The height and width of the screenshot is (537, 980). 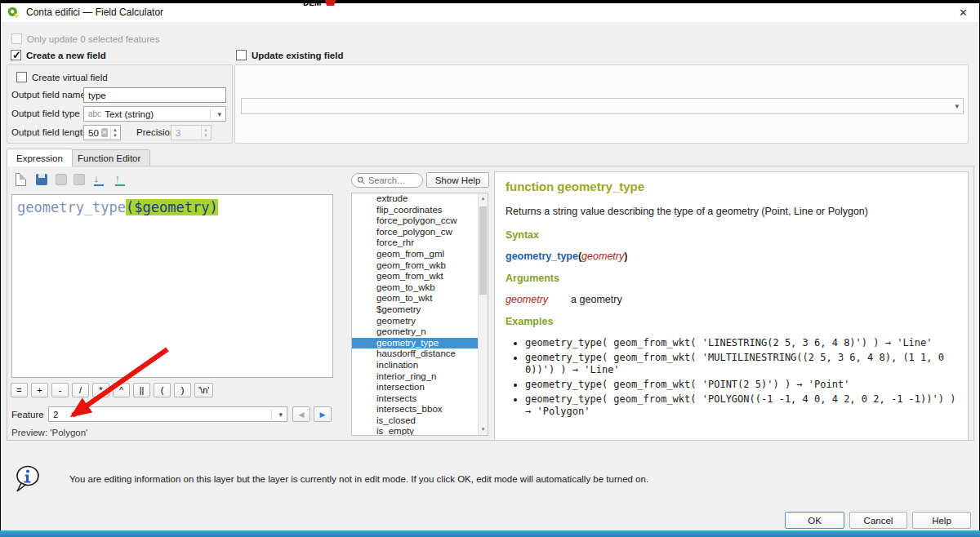 What do you see at coordinates (420, 255) in the screenshot?
I see `function-list-item: geom_from_gml` at bounding box center [420, 255].